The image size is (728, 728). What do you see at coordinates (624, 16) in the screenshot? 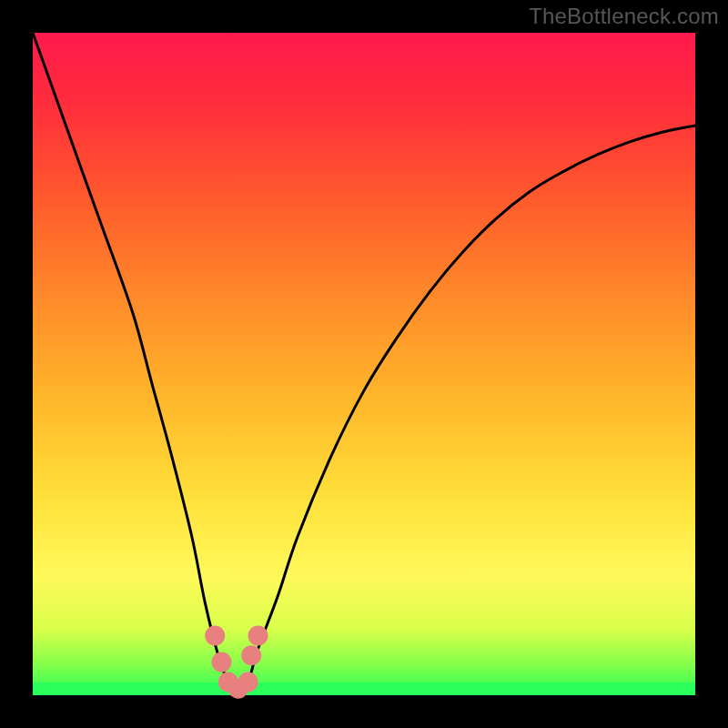
I see `watermark-text: TheBottleneck.com` at bounding box center [624, 16].